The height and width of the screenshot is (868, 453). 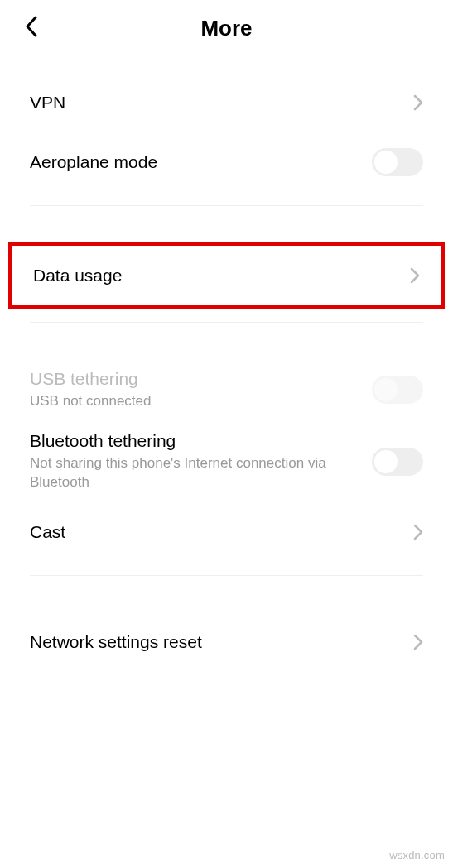 I want to click on usb-tethering-toggle, so click(x=398, y=390).